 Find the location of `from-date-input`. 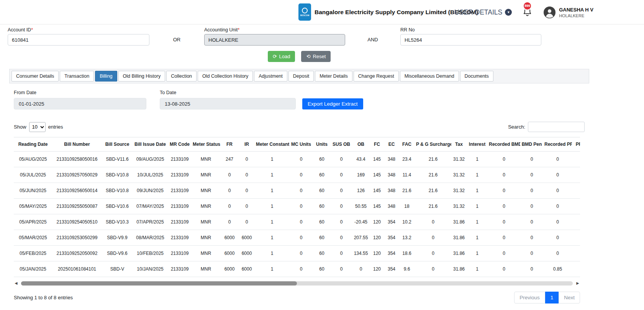

from-date-input is located at coordinates (80, 104).